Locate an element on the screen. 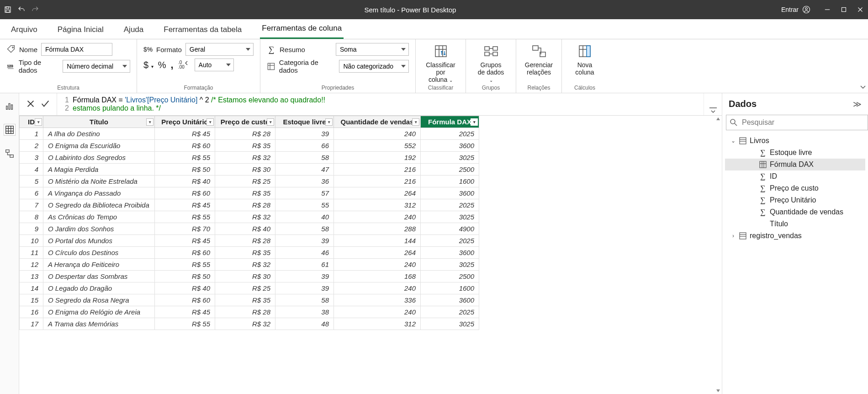 The width and height of the screenshot is (868, 394). table-cell: 38 is located at coordinates (305, 312).